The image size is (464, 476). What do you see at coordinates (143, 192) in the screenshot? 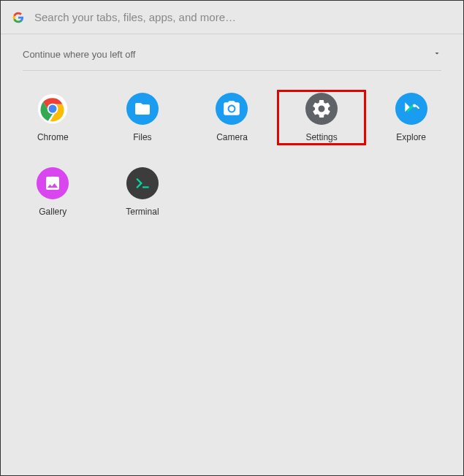
I see `app-terminal: Terminal` at bounding box center [143, 192].